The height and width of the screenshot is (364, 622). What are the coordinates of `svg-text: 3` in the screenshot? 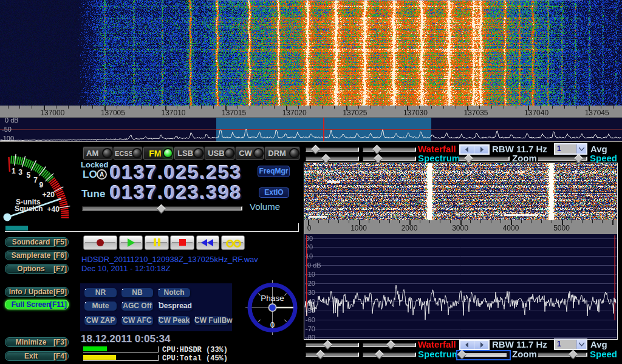 It's located at (21, 172).